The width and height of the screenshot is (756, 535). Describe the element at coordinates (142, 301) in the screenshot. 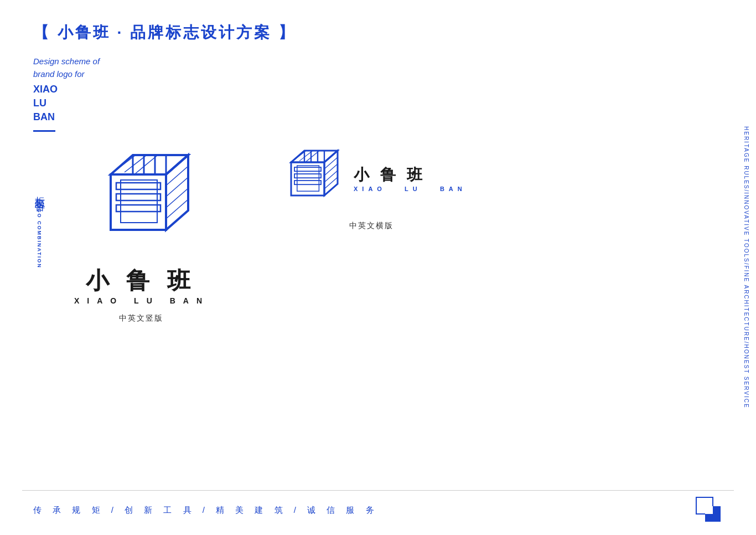

I see `eng-text-large: XIAO LU BAN` at that location.